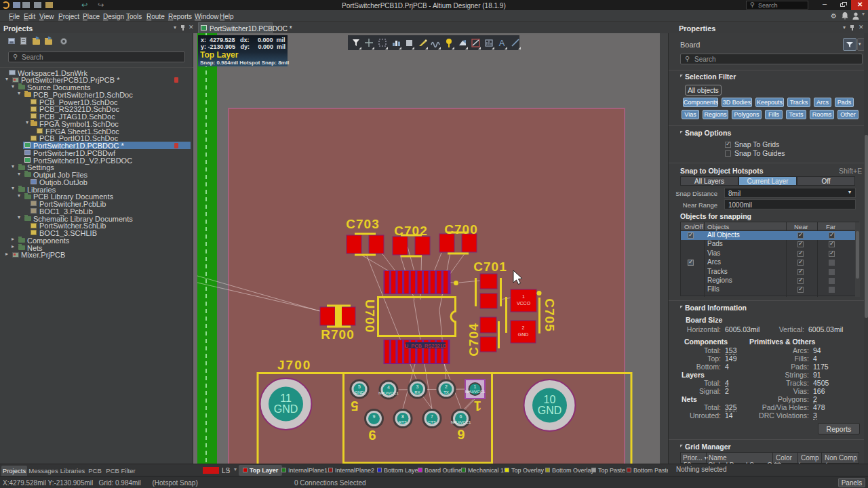 The image size is (868, 488). I want to click on svg-text: C702, so click(411, 230).